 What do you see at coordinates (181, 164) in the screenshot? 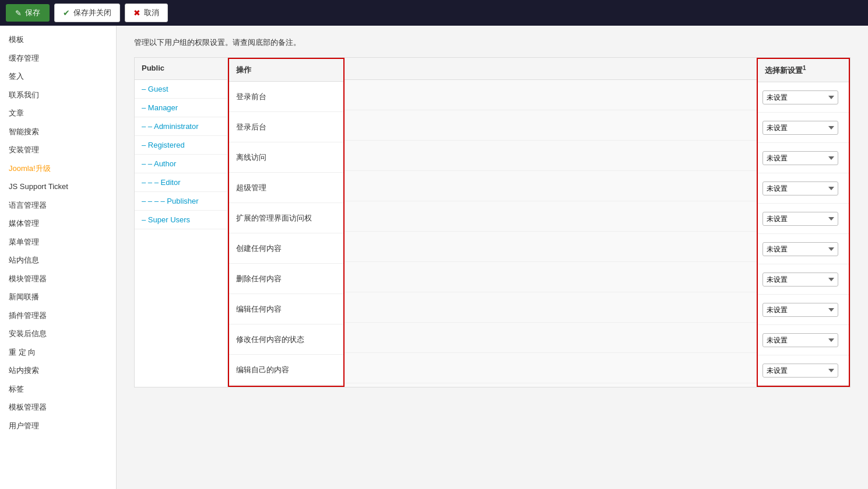
I see `group-item-author: – – Author` at bounding box center [181, 164].